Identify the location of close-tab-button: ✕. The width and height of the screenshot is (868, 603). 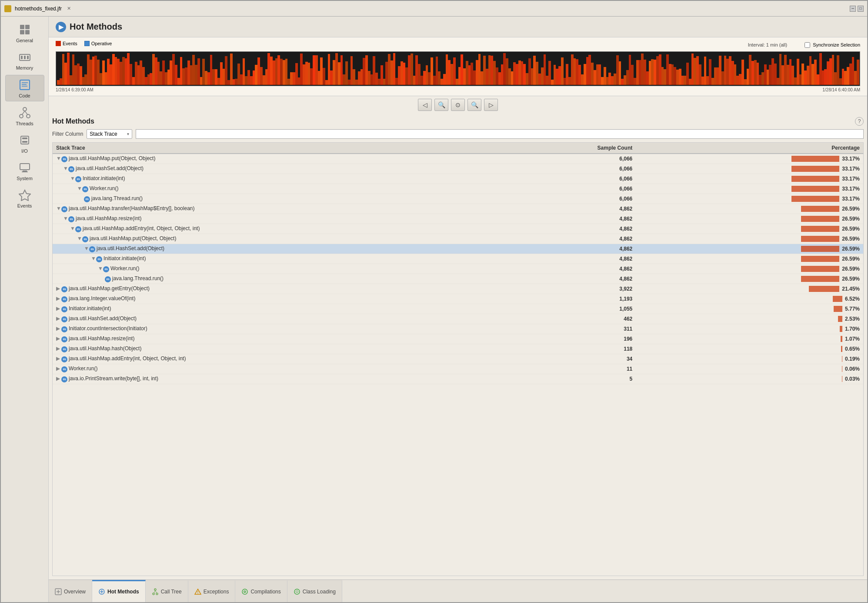
(69, 9).